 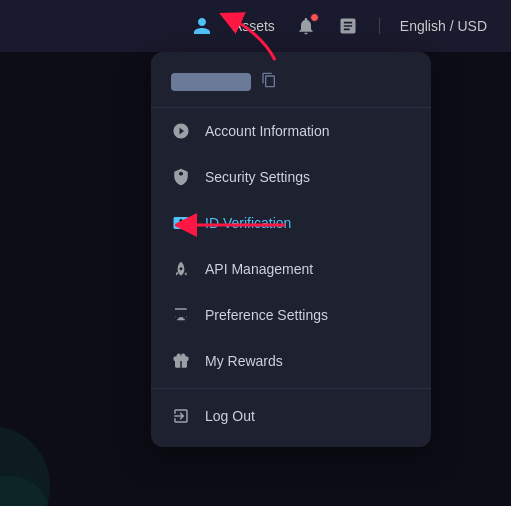 What do you see at coordinates (291, 223) in the screenshot?
I see `menu-item-id-verification: ID Verification` at bounding box center [291, 223].